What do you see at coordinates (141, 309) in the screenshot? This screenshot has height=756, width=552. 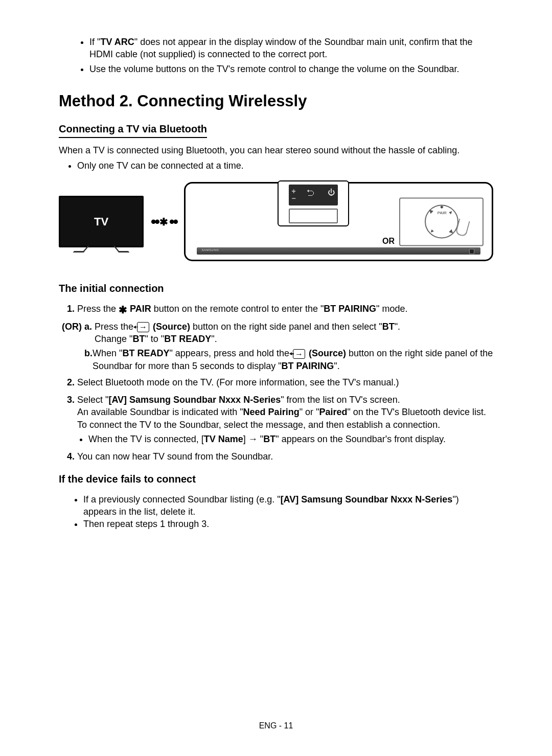 I see `pair-label: PAIR` at bounding box center [141, 309].